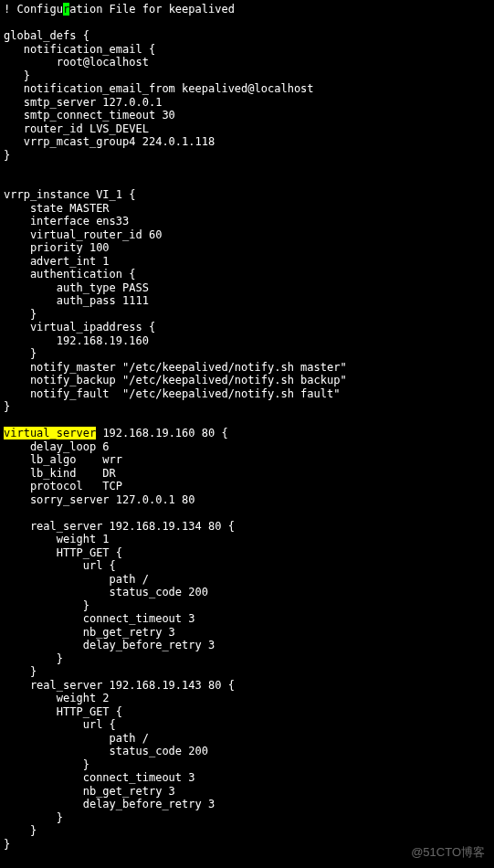  What do you see at coordinates (60, 473) in the screenshot?
I see `vs-lb-kind: lb_kind DR` at bounding box center [60, 473].